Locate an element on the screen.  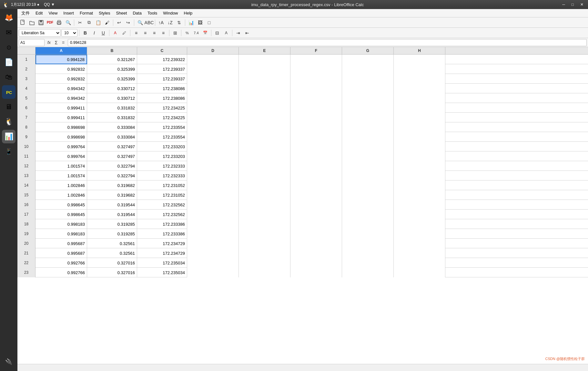
cell-d4 is located at coordinates (213, 88).